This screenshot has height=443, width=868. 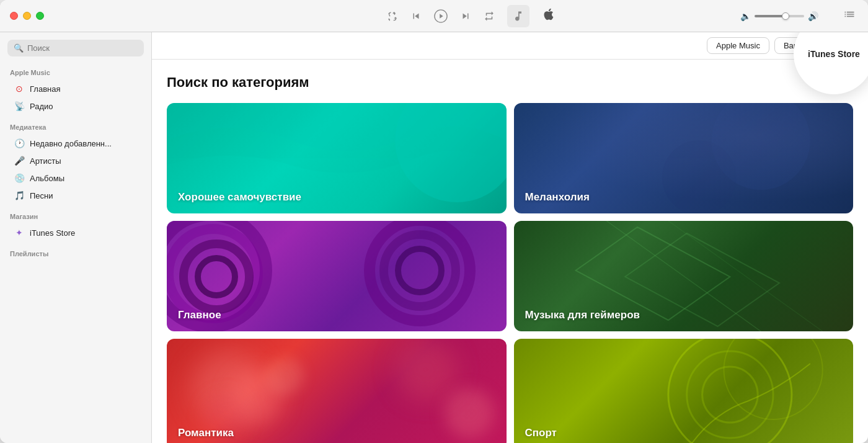 What do you see at coordinates (786, 16) in the screenshot?
I see `volume-knob` at bounding box center [786, 16].